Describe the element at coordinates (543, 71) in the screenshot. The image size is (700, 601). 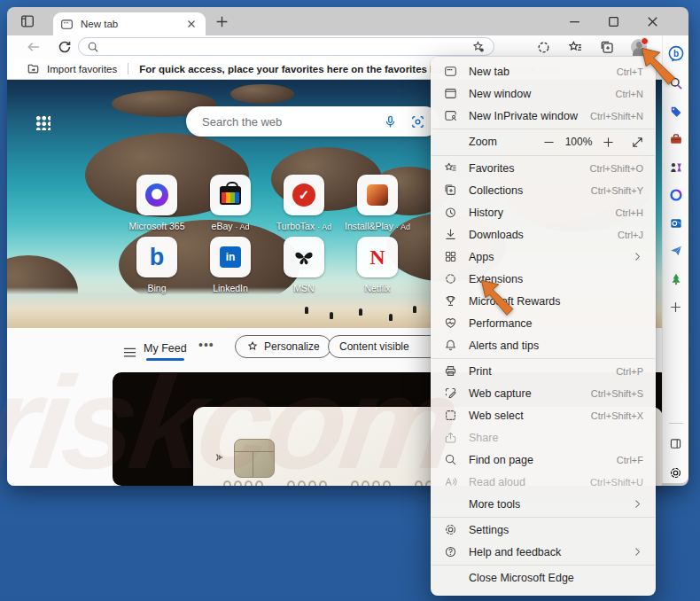
I see `menu-item-new-tab: New tabCtrl+T` at that location.